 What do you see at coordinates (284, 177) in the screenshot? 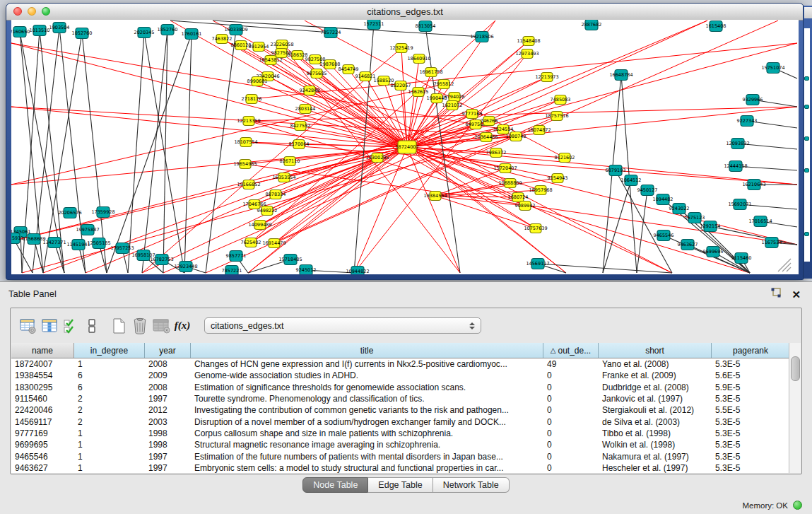
I see `svg-text: 16353554` at bounding box center [284, 177].